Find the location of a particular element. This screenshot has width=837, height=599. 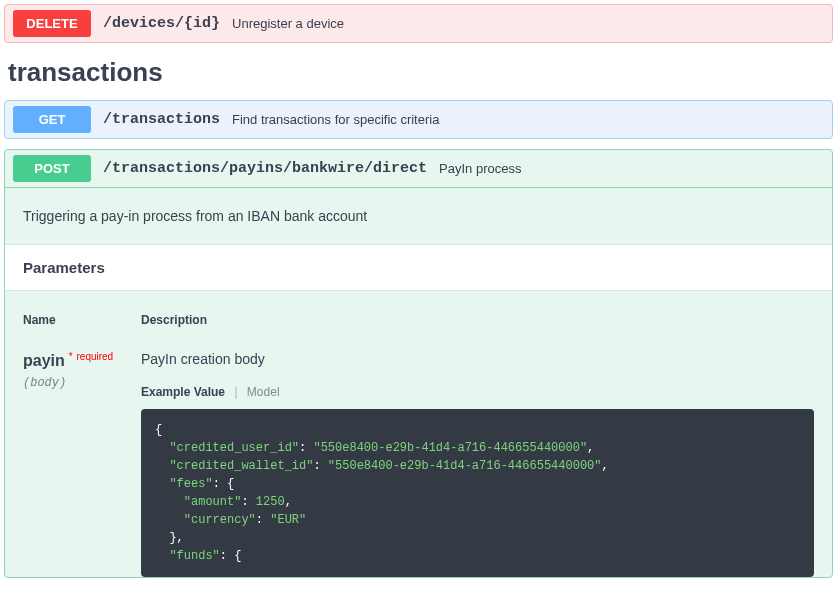

parameters-header: Parameters is located at coordinates (418, 268).